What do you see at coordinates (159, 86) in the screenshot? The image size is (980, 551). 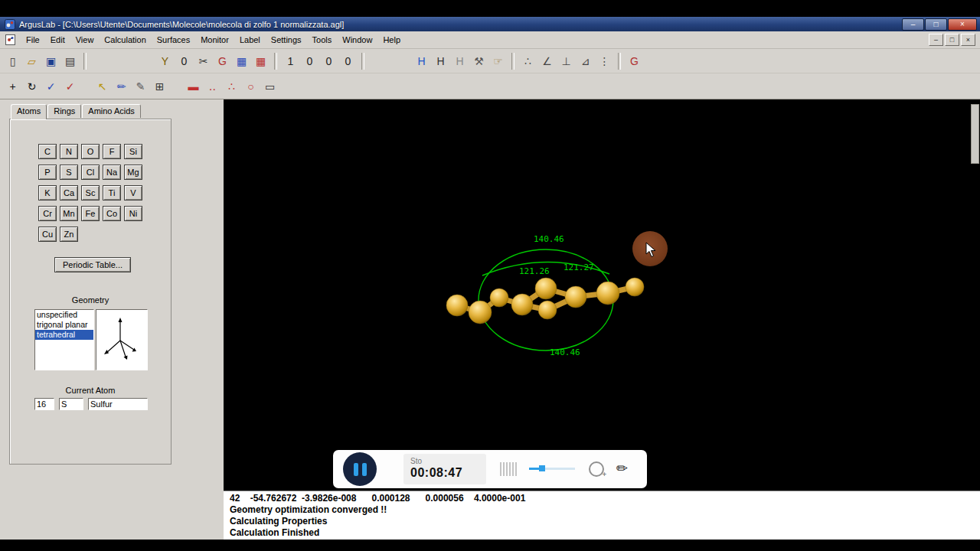 I see `builder-list-button: ⊞` at bounding box center [159, 86].